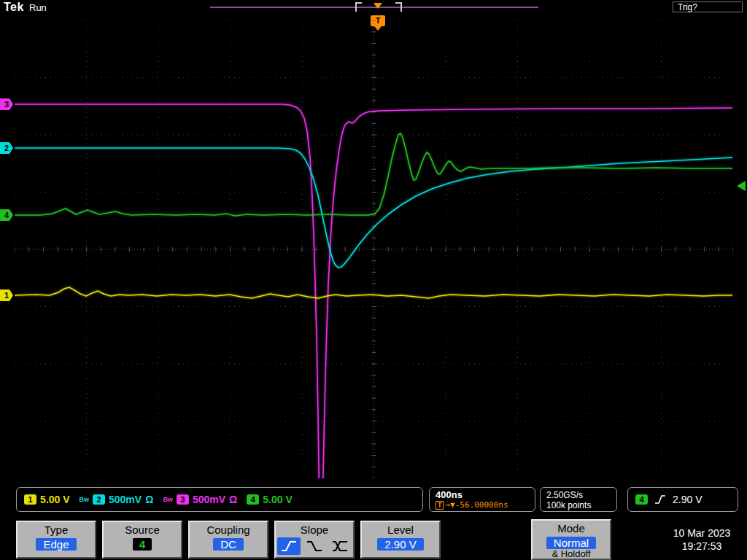 The width and height of the screenshot is (747, 560). Describe the element at coordinates (400, 529) in the screenshot. I see `menu-level-label: Level` at that location.